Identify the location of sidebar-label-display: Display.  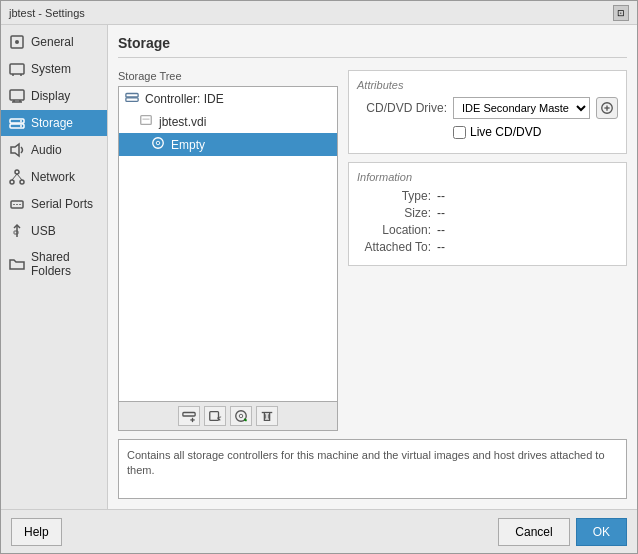
(50, 96).